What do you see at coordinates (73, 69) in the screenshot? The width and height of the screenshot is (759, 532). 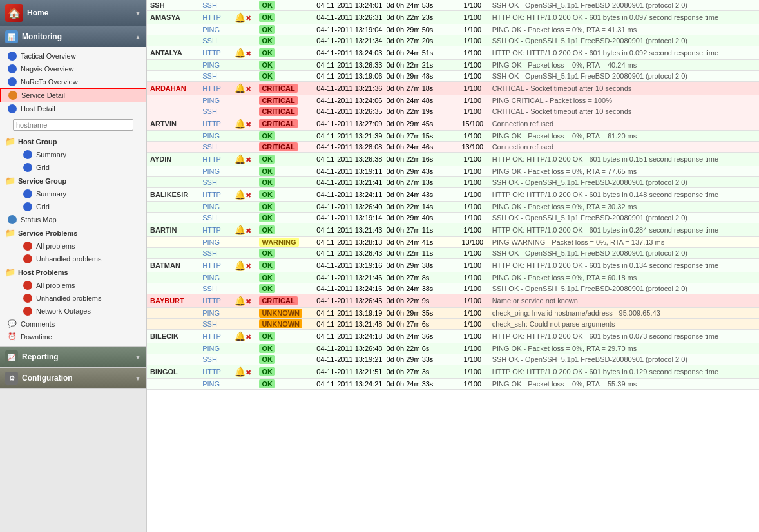 I see `sidebar-item-nagvis-overview: Nagvis Overview` at bounding box center [73, 69].